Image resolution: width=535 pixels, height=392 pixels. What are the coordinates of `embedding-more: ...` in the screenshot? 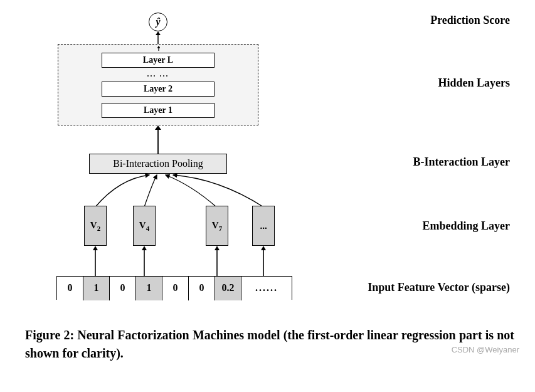 It's located at (263, 226).